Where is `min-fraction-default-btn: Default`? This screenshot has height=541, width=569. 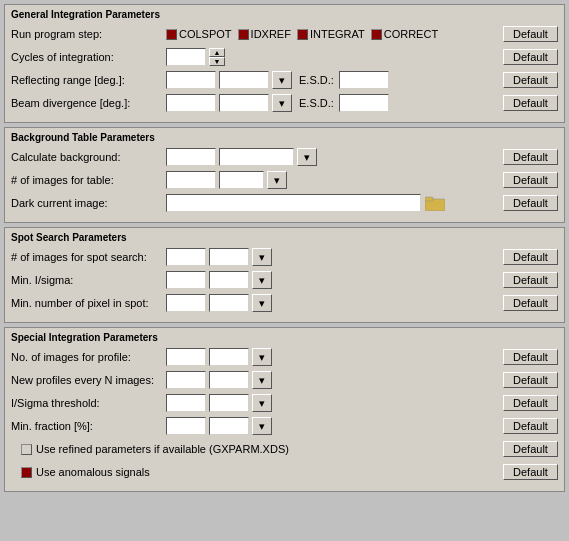 min-fraction-default-btn: Default is located at coordinates (530, 426).